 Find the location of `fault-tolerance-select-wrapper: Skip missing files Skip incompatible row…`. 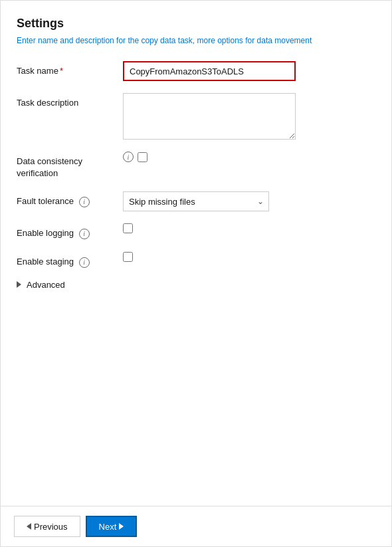

fault-tolerance-select-wrapper: Skip missing files Skip incompatible row… is located at coordinates (196, 201).